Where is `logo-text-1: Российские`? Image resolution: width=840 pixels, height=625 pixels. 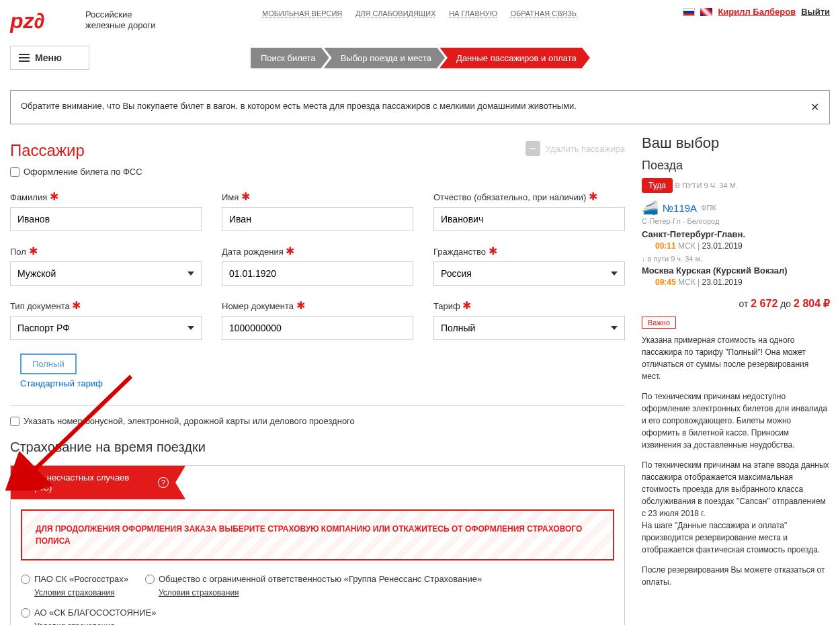
logo-text-1: Российские is located at coordinates (121, 15).